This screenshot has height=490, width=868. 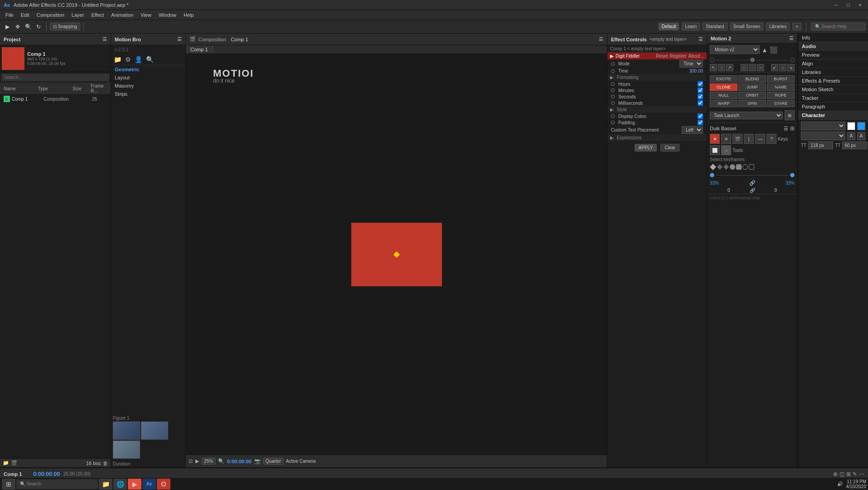 What do you see at coordinates (179, 39) in the screenshot?
I see `motion-bro-menu: ☰` at bounding box center [179, 39].